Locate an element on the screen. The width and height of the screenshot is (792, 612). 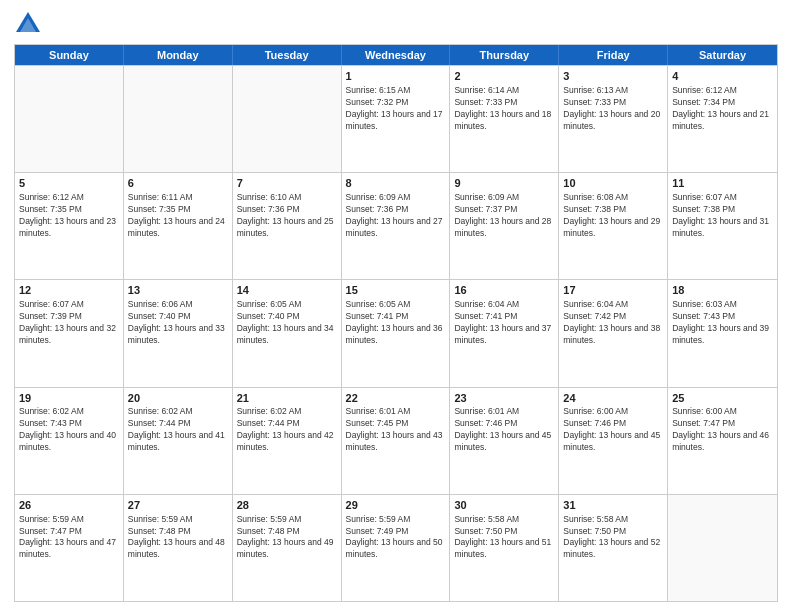
day-number: 28 is located at coordinates (287, 506).